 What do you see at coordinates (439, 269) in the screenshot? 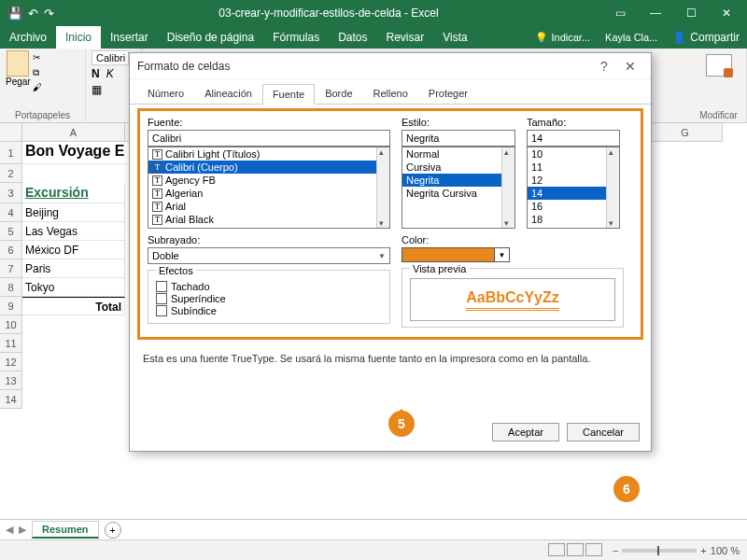
I see `preview-label: Vista previa` at bounding box center [439, 269].